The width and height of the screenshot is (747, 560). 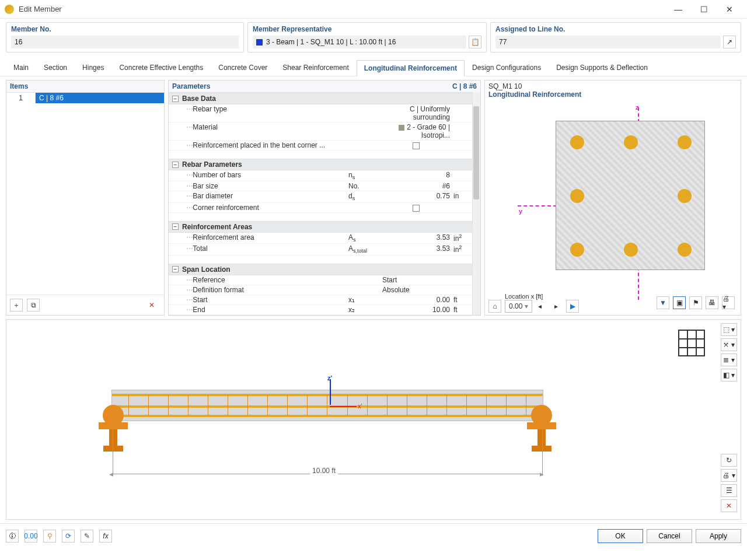 I want to click on vp-axes-button: ⤧ ▾, so click(x=729, y=345).